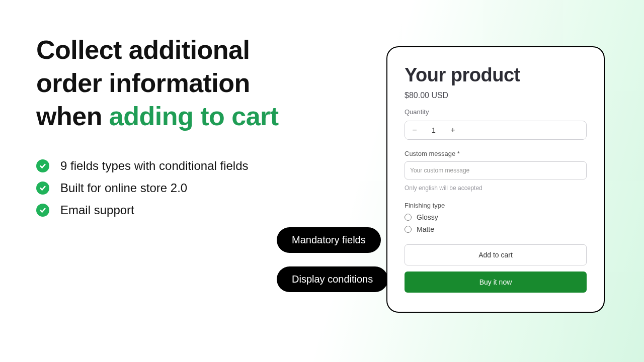 The image size is (644, 362). What do you see at coordinates (496, 96) in the screenshot?
I see `product-price: $80.00 USD` at bounding box center [496, 96].